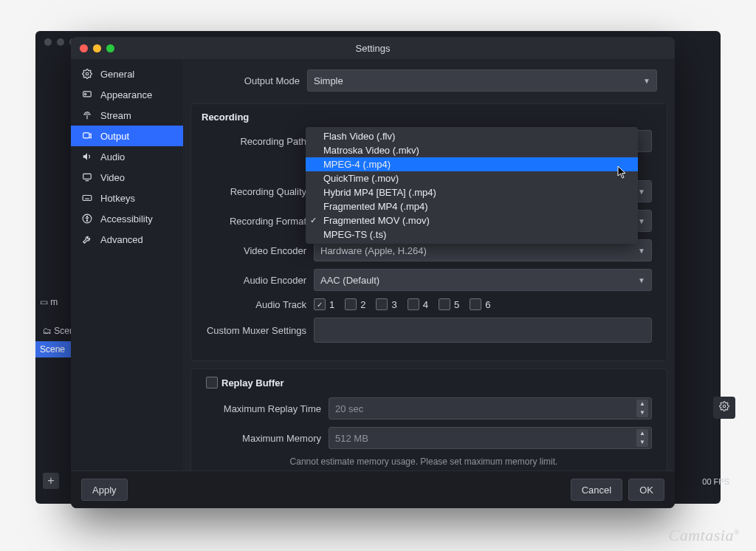 The height and width of the screenshot is (551, 756). Describe the element at coordinates (117, 74) in the screenshot. I see `sidebar-item-label: General` at that location.